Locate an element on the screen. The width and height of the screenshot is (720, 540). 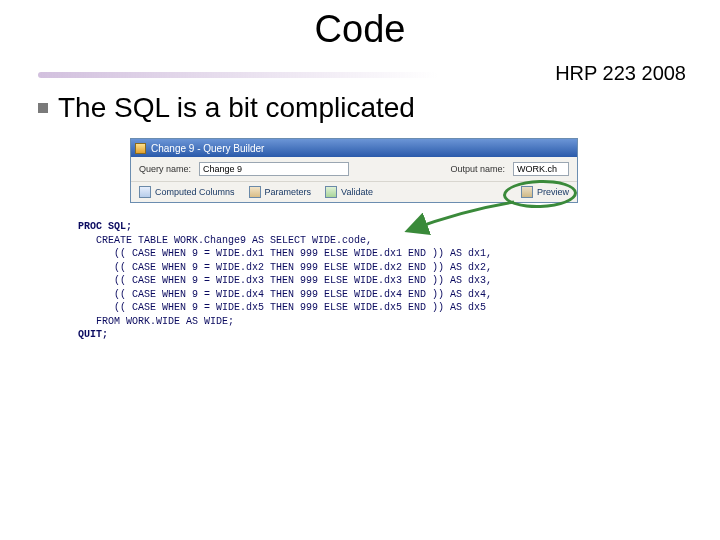
code-line: QUIT; is located at coordinates (93, 334).